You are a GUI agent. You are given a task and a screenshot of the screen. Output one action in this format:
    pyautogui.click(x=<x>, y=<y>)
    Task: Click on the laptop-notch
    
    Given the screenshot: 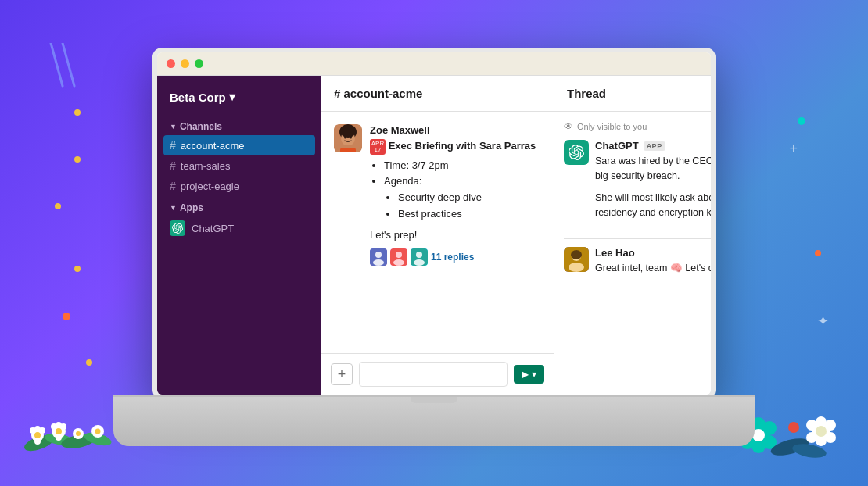 What is the action you would take?
    pyautogui.click(x=434, y=400)
    